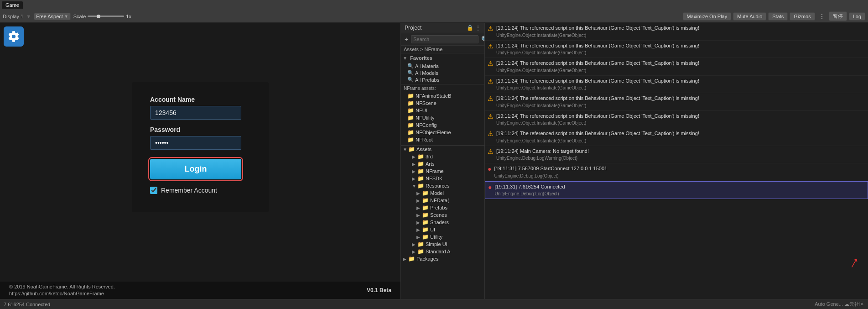 Image resolution: width=868 pixels, height=309 pixels. I want to click on all-materials-item: 🔍 All Materia, so click(442, 66).